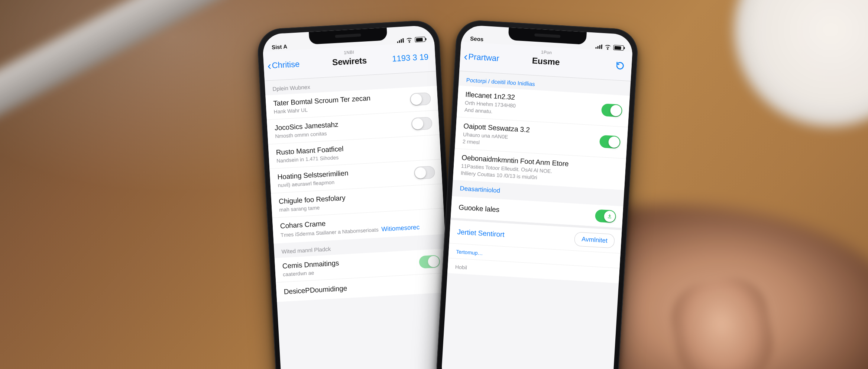  I want to click on stylus-blur, so click(121, 71).